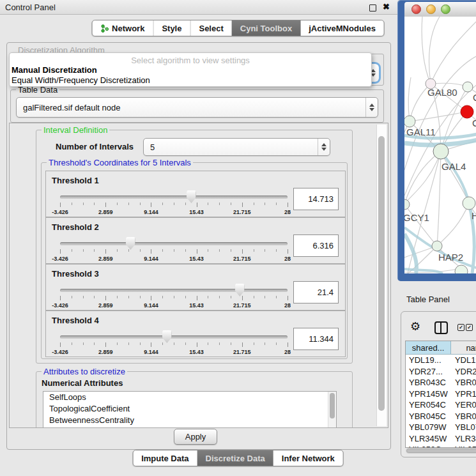  Describe the element at coordinates (441, 348) in the screenshot. I see `table-header-row: shared... name` at that location.